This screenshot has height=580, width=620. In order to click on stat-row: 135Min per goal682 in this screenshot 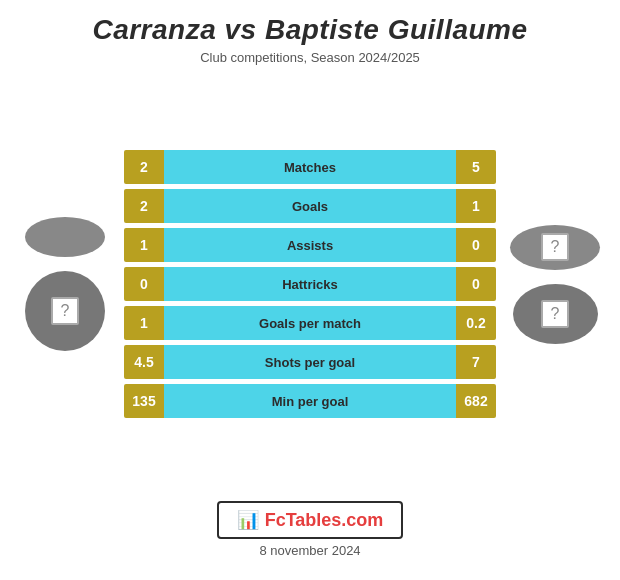, I will do `click(310, 401)`.